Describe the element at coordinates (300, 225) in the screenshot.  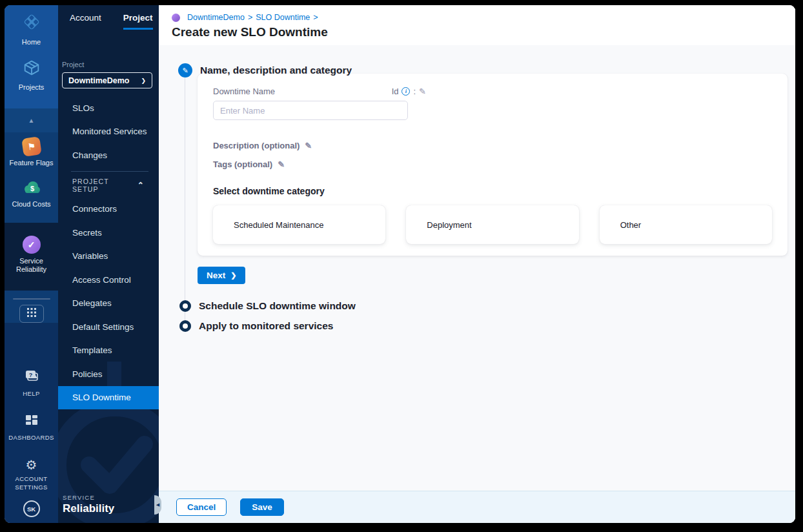
I see `category-card-scheduled-maintenance: Scheduled Maintenance` at that location.